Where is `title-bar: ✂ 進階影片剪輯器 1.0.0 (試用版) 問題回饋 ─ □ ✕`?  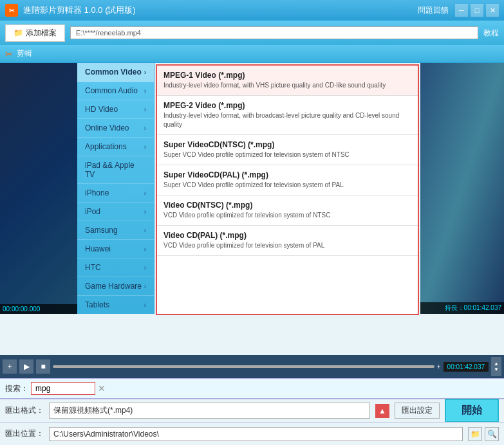 title-bar: ✂ 進階影片剪輯器 1.0.0 (試用版) 問題回饋 ─ □ ✕ is located at coordinates (252, 10).